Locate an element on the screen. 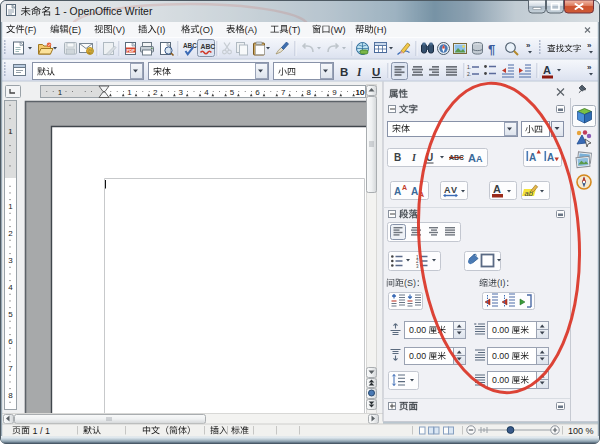  svg-text: (O) is located at coordinates (206, 30).